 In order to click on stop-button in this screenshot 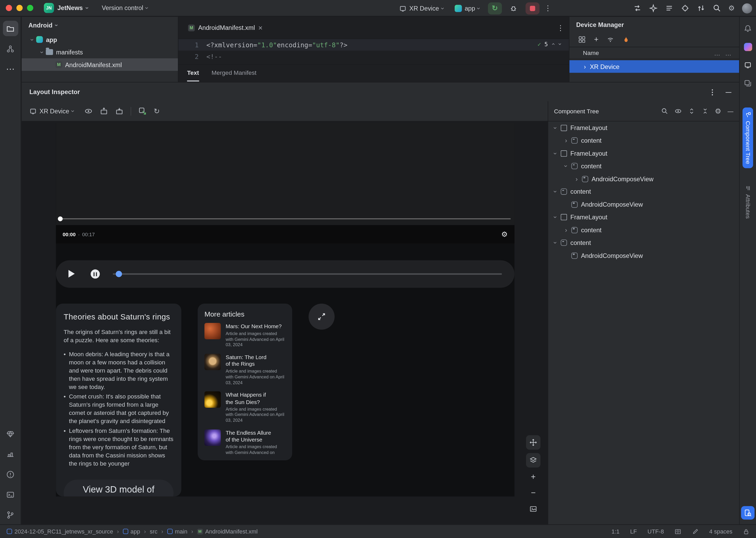, I will do `click(533, 8)`.